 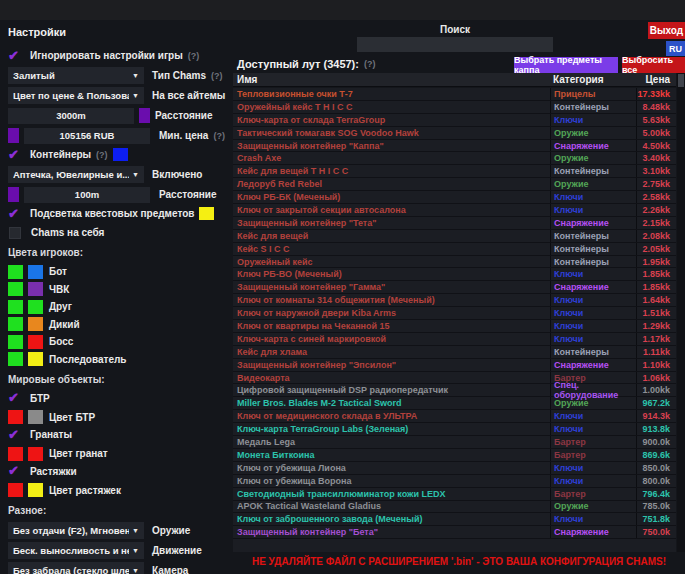 What do you see at coordinates (454, 314) in the screenshot?
I see `loot-row: Ключ от наружной двери Kiba Arms Ключи 1…` at bounding box center [454, 314].